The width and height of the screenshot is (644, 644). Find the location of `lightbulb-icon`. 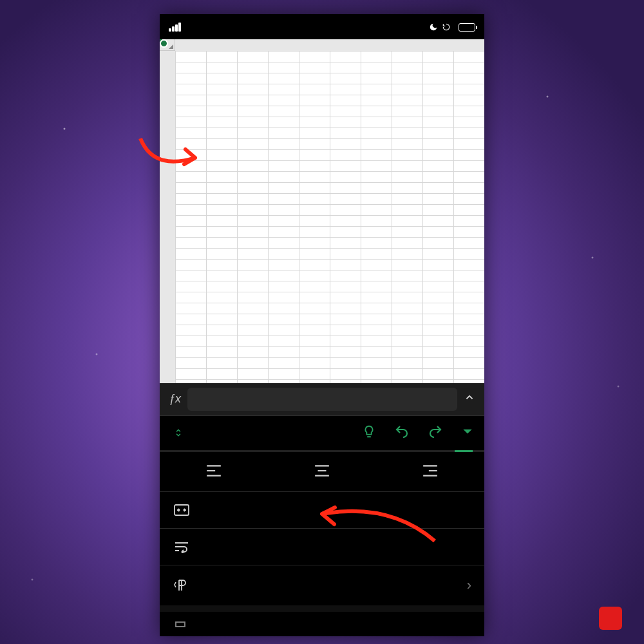

lightbulb-icon is located at coordinates (369, 433).